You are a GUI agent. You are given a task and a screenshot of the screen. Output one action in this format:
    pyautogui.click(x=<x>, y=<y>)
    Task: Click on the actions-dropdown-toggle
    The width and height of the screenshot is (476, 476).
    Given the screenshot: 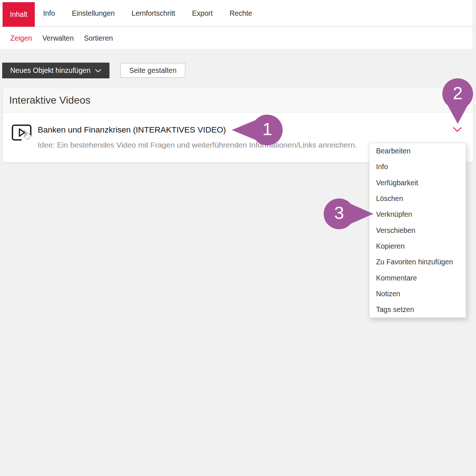 What is the action you would take?
    pyautogui.click(x=458, y=130)
    